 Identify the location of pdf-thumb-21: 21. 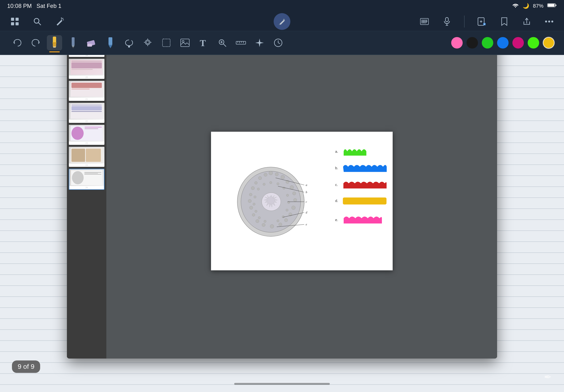
(86, 91).